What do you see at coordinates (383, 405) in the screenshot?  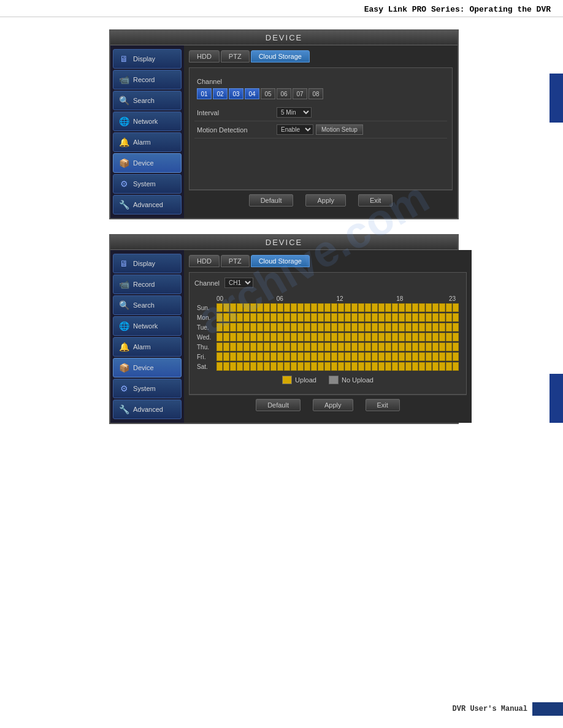 I see `exit-button-2: Exit` at bounding box center [383, 405].